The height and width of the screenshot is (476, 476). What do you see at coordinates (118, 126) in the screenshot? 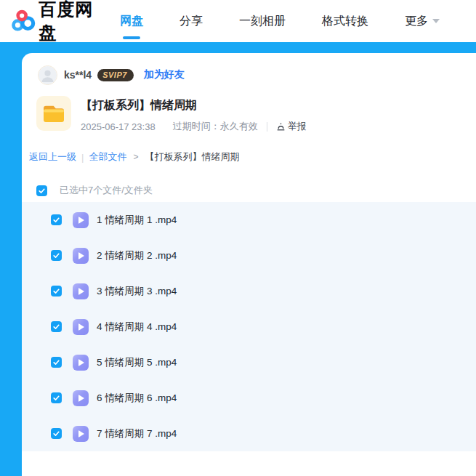
I see `share-date: 2025-06-17 23:38` at bounding box center [118, 126].